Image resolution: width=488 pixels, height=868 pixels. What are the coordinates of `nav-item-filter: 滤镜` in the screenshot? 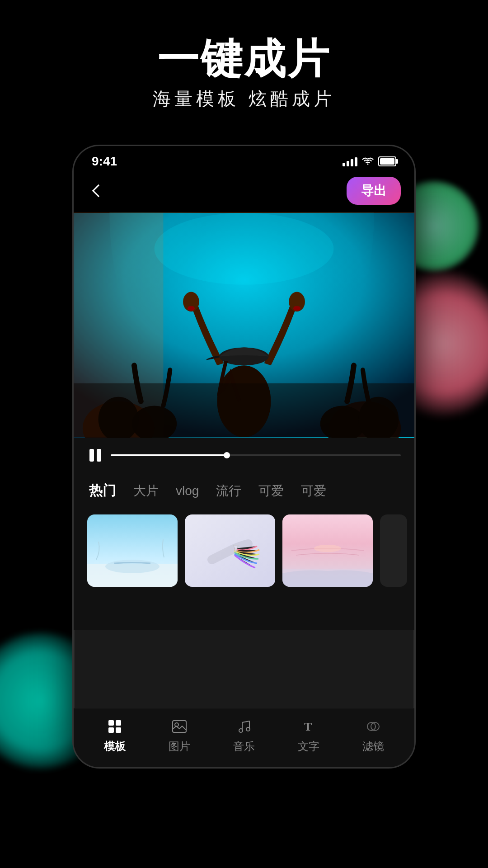 It's located at (373, 736).